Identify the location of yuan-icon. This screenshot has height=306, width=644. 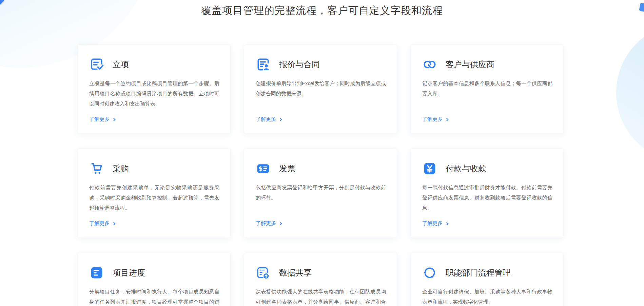
(430, 169).